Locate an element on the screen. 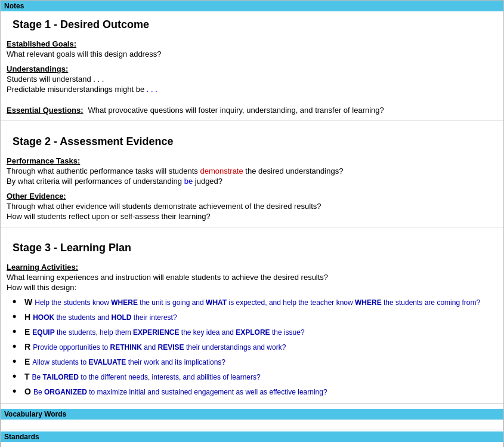 The image size is (504, 447). where-text-t: Be TAILORED to the different needs, inte… is located at coordinates (147, 377).